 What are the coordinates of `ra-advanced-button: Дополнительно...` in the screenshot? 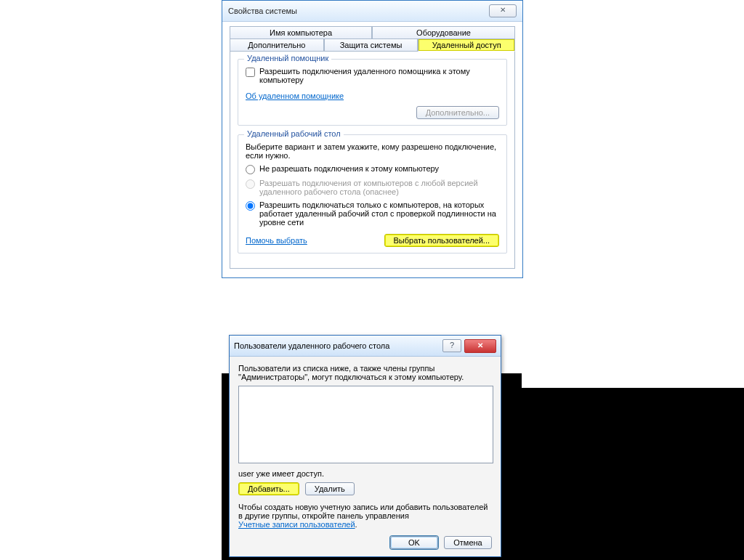 It's located at (458, 113).